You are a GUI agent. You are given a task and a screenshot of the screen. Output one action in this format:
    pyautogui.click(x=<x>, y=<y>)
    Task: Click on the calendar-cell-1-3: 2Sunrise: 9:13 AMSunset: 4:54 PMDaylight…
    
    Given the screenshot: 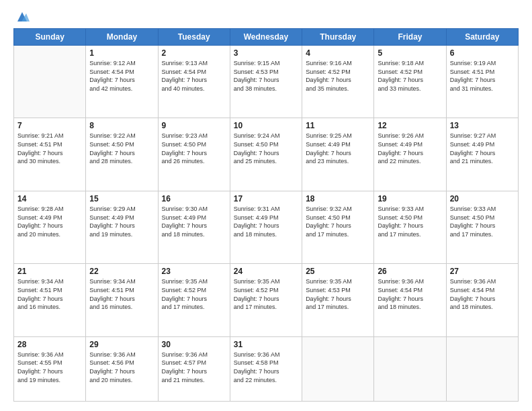 What is the action you would take?
    pyautogui.click(x=193, y=82)
    